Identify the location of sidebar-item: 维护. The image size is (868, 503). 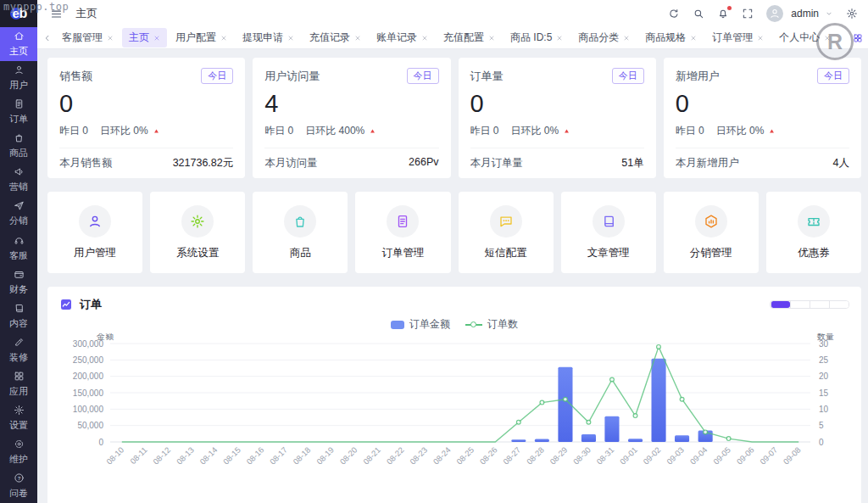
(19, 452).